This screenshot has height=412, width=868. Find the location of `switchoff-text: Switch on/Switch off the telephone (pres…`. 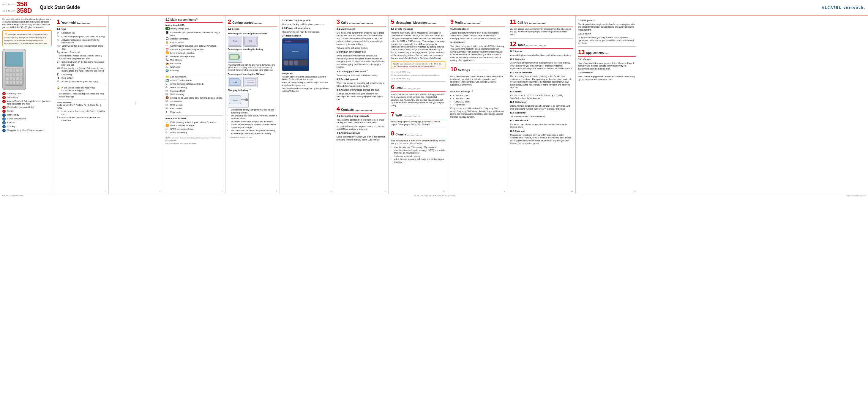

switchoff-text: Switch on/Switch off the telephone (pres… is located at coordinates (84, 63).